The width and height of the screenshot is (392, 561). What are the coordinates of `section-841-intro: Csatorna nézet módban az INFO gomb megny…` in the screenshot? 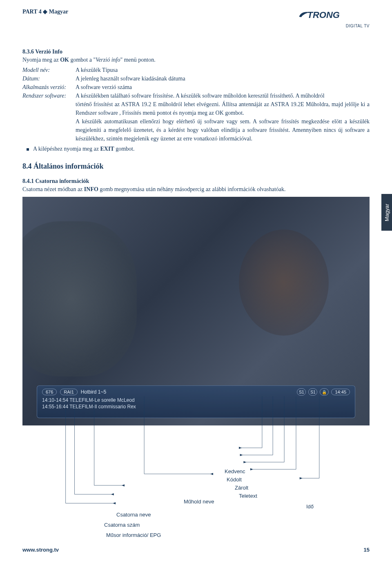 It's located at (196, 189).